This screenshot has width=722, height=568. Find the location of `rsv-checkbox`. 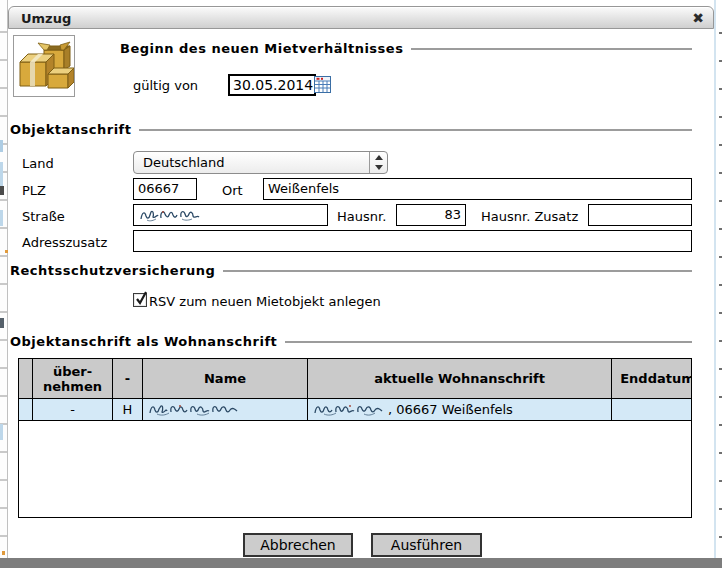

rsv-checkbox is located at coordinates (140, 300).